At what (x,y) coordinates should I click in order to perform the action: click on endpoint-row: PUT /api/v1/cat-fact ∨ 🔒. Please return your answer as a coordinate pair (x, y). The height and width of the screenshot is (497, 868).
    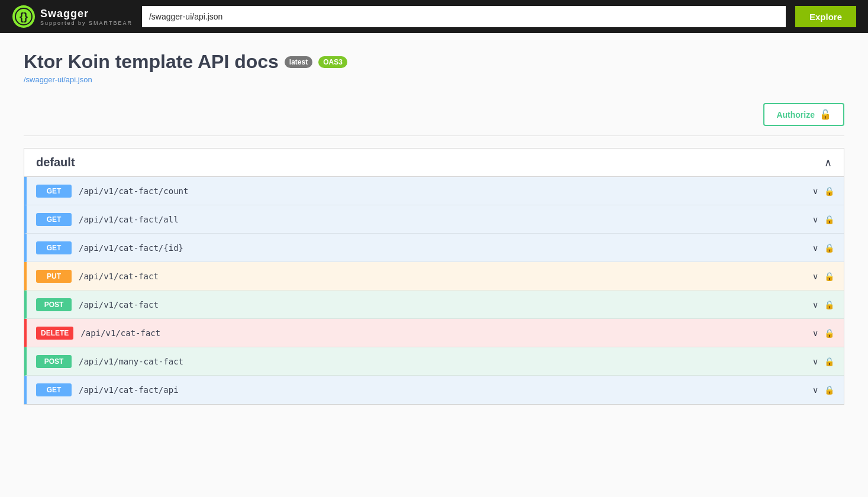
    Looking at the image, I should click on (434, 276).